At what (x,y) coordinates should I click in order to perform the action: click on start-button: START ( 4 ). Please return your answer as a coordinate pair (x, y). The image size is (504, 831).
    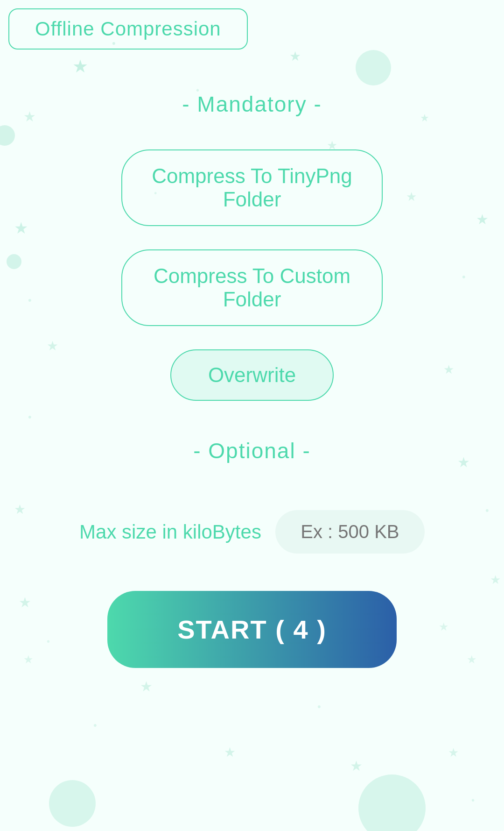
    Looking at the image, I should click on (252, 630).